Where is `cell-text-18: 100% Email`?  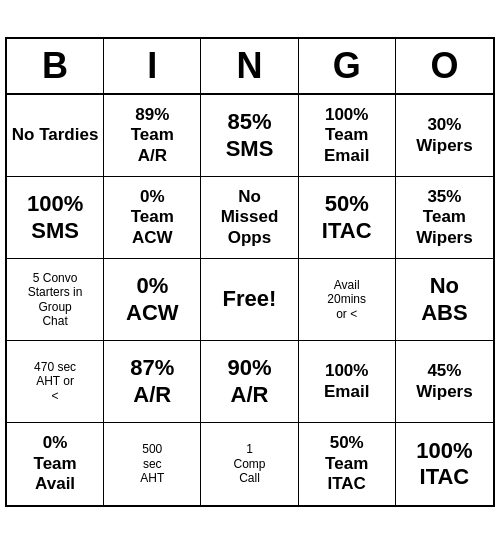 cell-text-18: 100% Email is located at coordinates (346, 382).